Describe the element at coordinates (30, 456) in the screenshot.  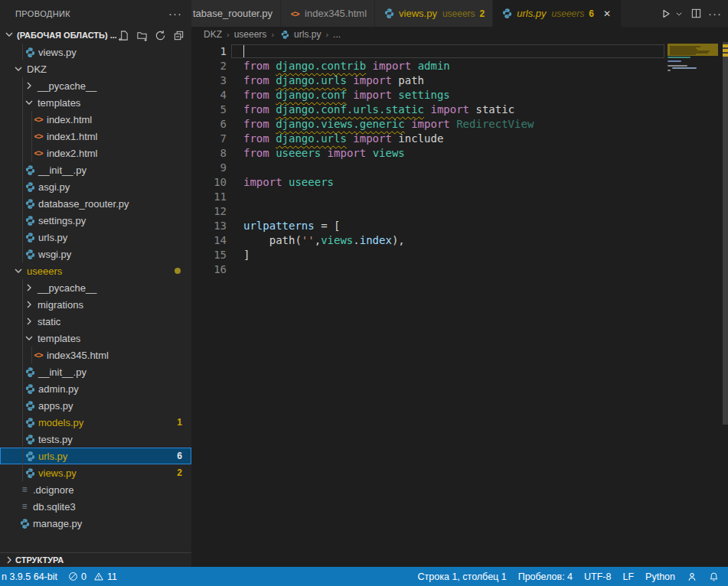
I see `python-icon` at that location.